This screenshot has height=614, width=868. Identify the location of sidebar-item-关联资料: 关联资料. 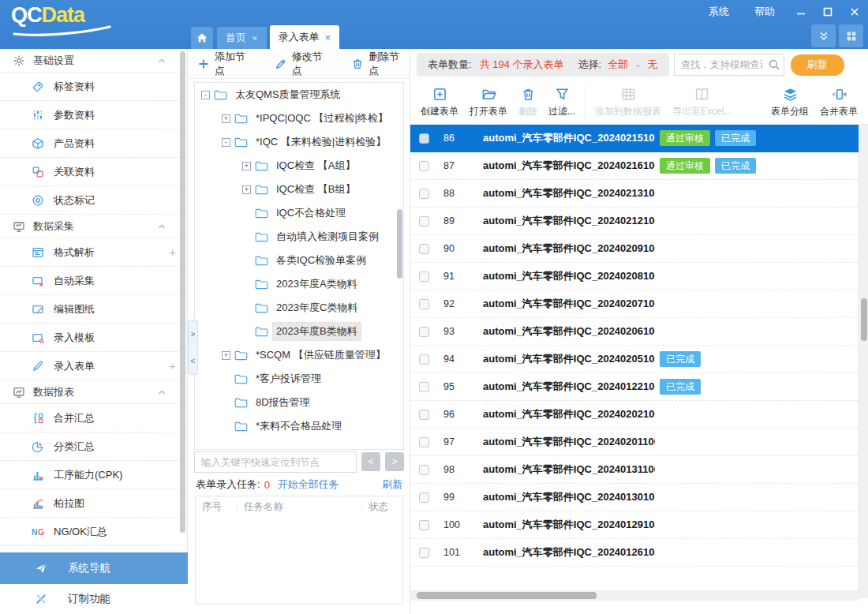
(93, 172).